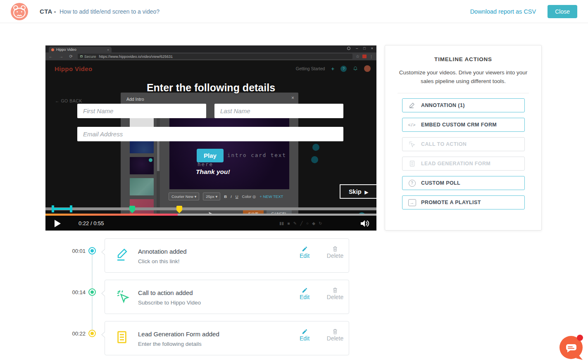 The height and width of the screenshot is (364, 588). What do you see at coordinates (90, 57) in the screenshot?
I see `secure-label: Secure` at bounding box center [90, 57].